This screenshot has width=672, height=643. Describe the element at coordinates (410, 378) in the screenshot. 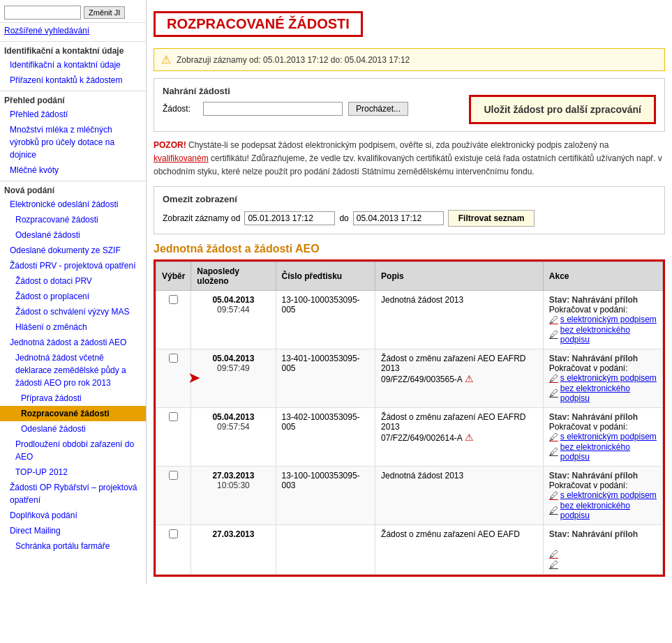

I see `table-row: ➤05.04.201309:57:4913-401-1000353095-005…` at that location.